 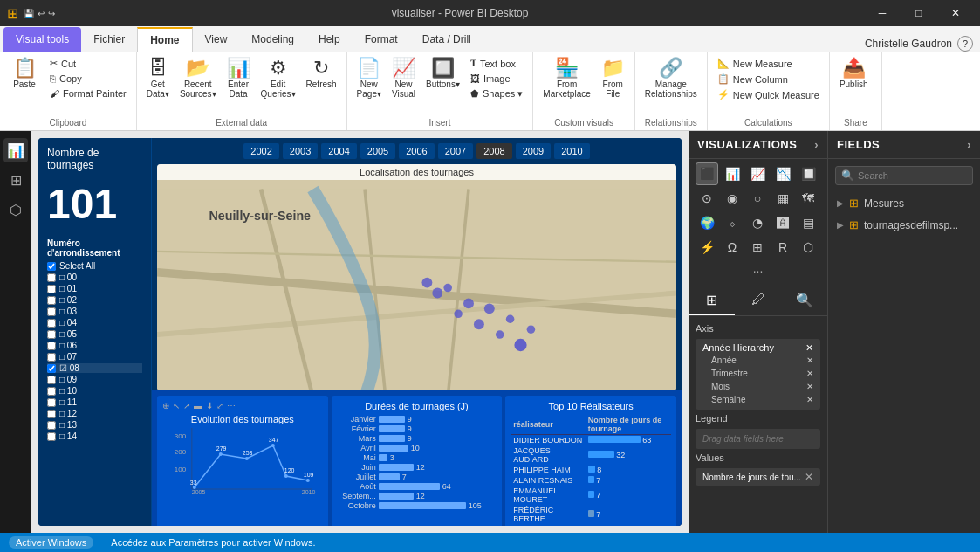 I want to click on filter-item-09: □ 09, so click(x=94, y=379).